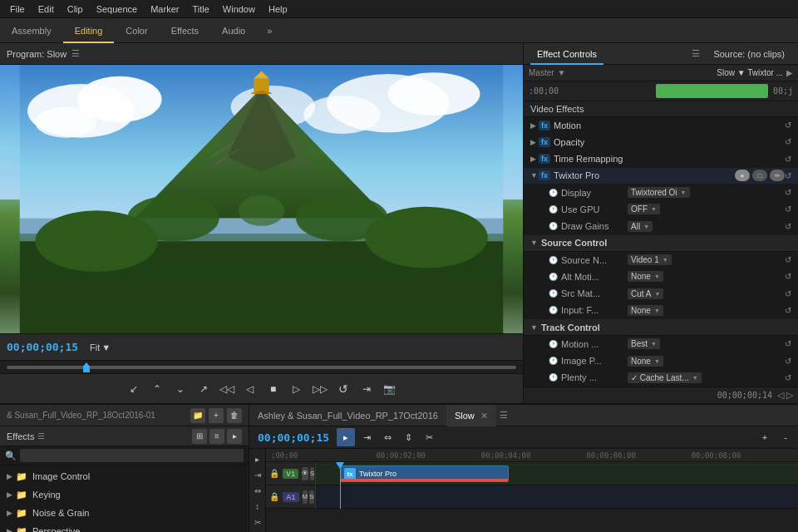 Image resolution: width=798 pixels, height=532 pixels. Describe the element at coordinates (645, 276) in the screenshot. I see `alt-moti-dropdown: None` at that location.